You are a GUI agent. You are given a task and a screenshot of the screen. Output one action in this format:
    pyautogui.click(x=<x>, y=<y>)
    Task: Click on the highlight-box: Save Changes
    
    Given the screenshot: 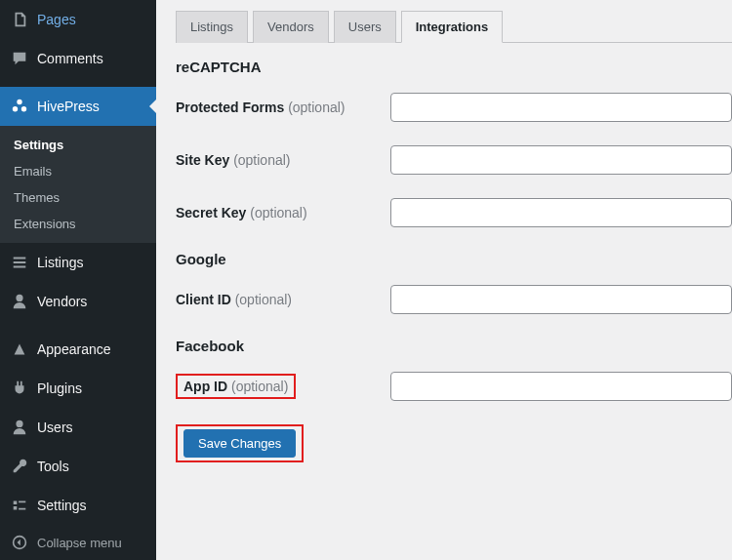 What is the action you would take?
    pyautogui.click(x=240, y=443)
    